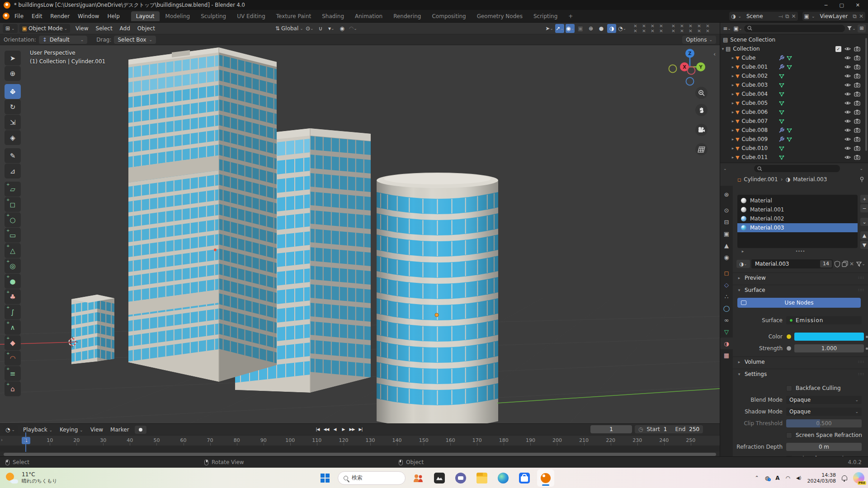 This screenshot has height=488, width=868. What do you see at coordinates (549, 28) in the screenshot?
I see `show-gizmo-dropdown: ➤⌄` at bounding box center [549, 28].